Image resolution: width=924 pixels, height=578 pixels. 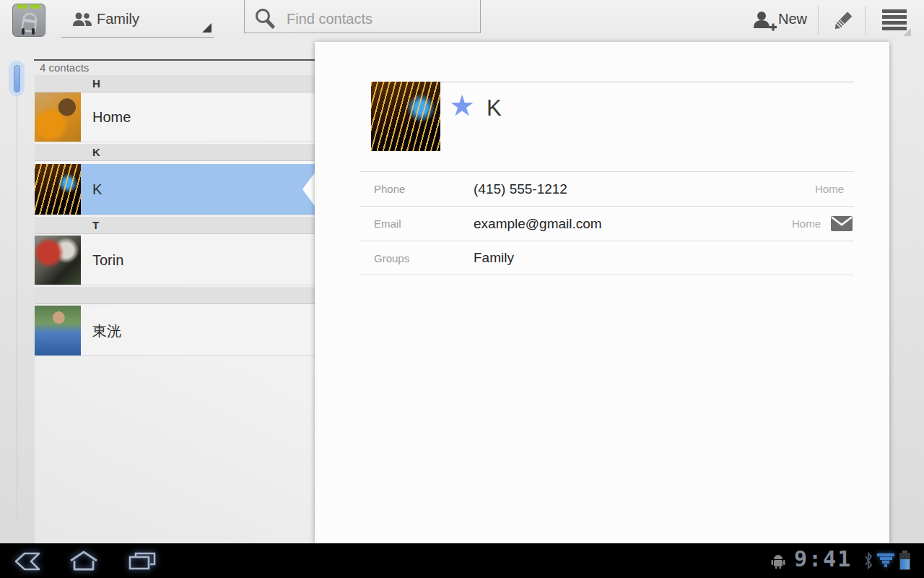 What do you see at coordinates (806, 224) in the screenshot?
I see `email-type-label: Home` at bounding box center [806, 224].